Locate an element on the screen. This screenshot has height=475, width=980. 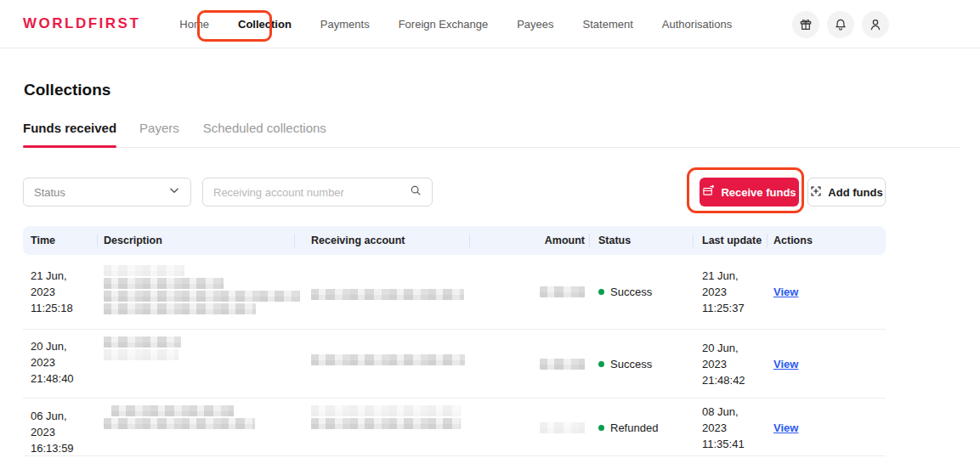
nav-item-statement: Statement is located at coordinates (609, 24).